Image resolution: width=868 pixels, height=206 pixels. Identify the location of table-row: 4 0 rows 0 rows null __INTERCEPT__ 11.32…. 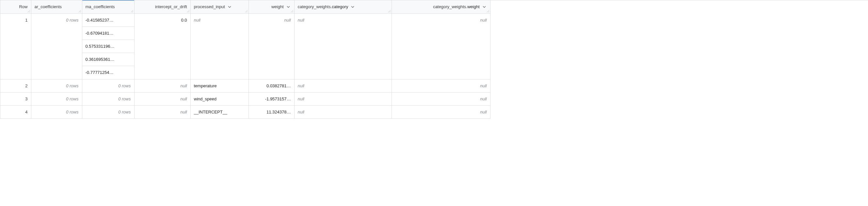
(245, 112).